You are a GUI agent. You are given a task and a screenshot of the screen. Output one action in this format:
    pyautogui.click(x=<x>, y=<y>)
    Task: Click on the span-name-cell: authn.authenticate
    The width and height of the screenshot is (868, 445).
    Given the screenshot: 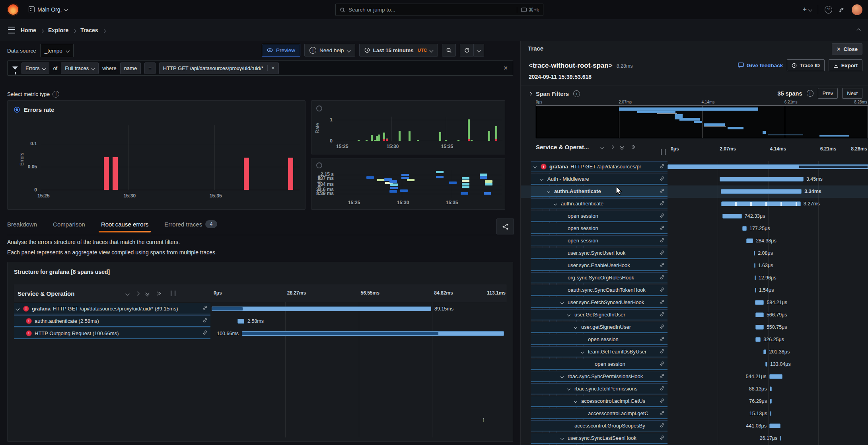 What is the action you would take?
    pyautogui.click(x=599, y=204)
    